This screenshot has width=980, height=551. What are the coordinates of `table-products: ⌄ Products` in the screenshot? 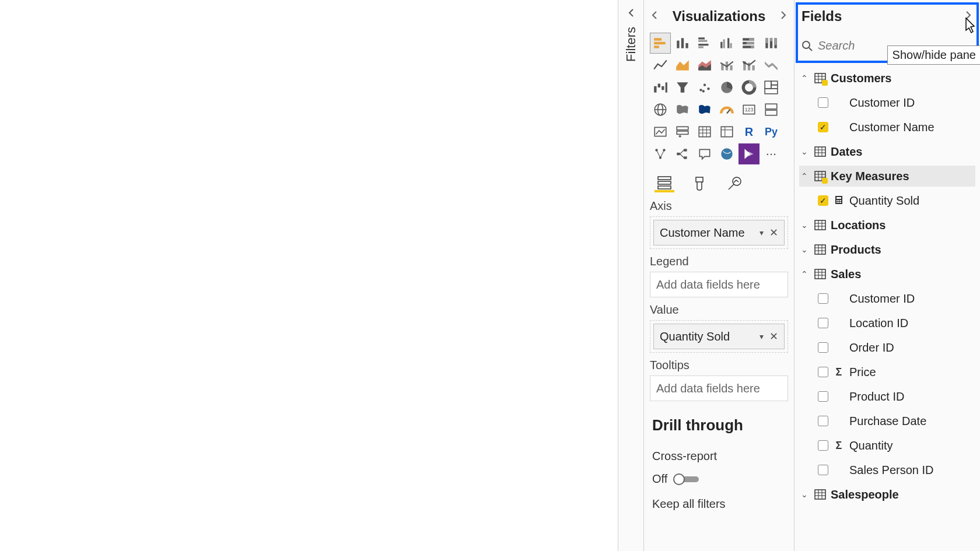 It's located at (887, 250).